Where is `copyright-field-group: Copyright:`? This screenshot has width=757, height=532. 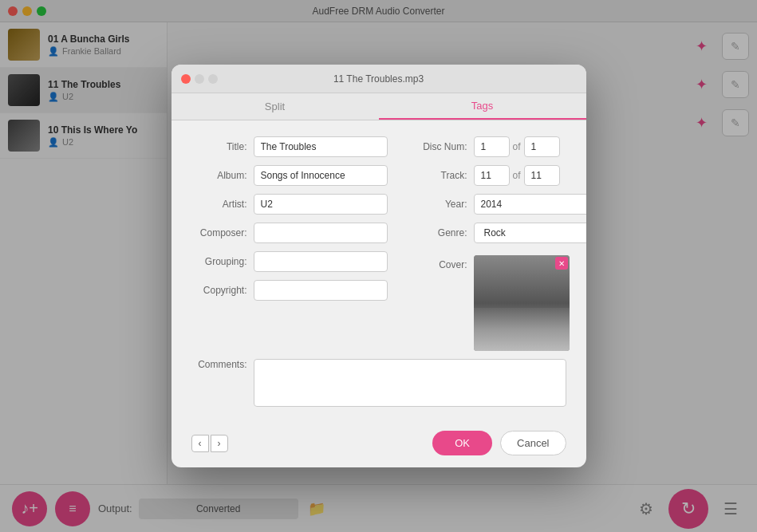
copyright-field-group: Copyright: is located at coordinates (290, 290).